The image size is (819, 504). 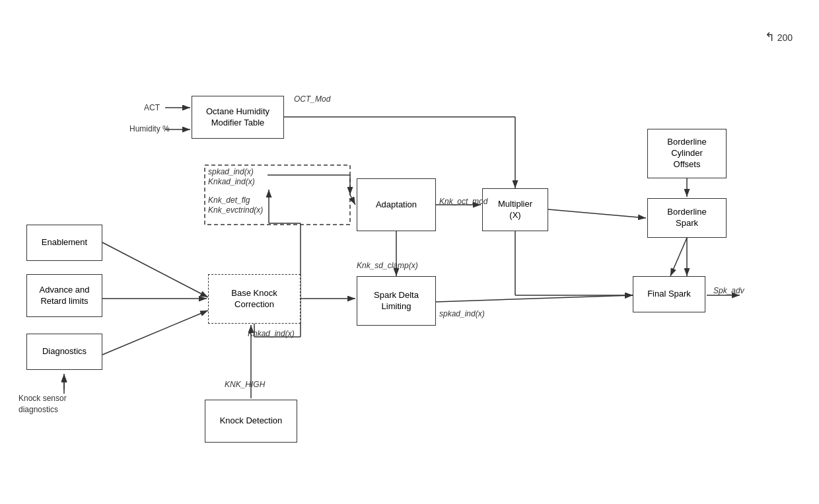 I want to click on diagnostics-box: Diagnostics, so click(x=65, y=351).